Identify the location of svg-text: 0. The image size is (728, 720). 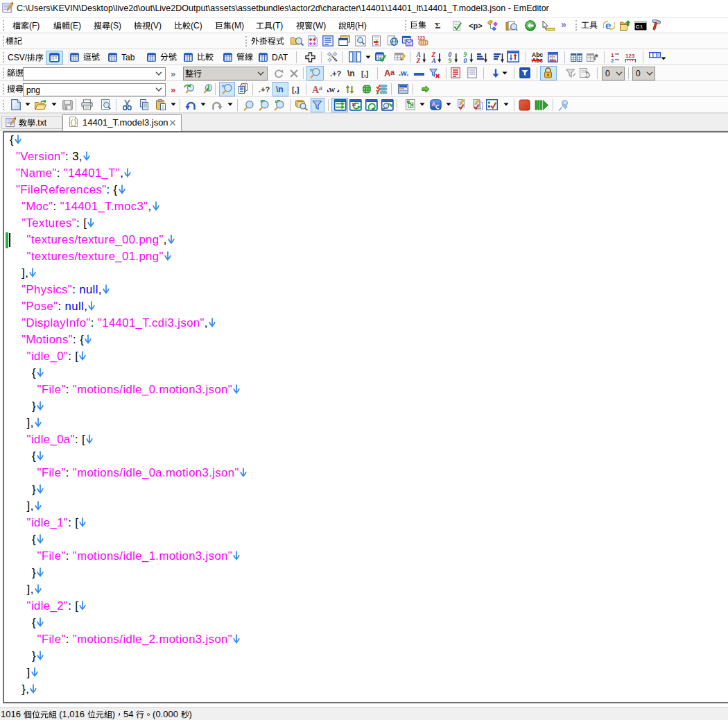
(466, 61).